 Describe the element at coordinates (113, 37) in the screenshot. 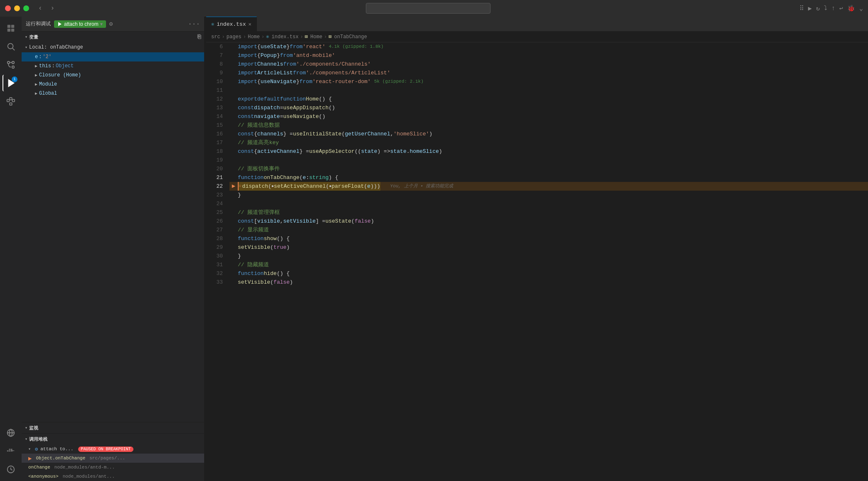

I see `variables-header: ▾ 变量 ⎘` at that location.